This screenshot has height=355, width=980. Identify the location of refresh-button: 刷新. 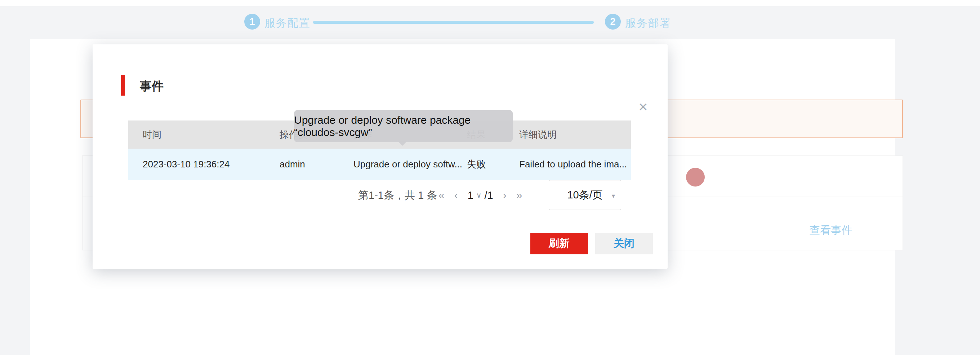
(559, 244).